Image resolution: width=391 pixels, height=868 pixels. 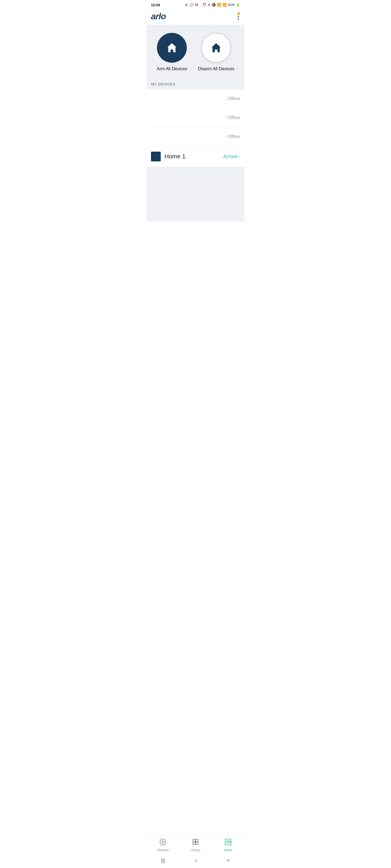 I want to click on arm-house-icon, so click(x=172, y=48).